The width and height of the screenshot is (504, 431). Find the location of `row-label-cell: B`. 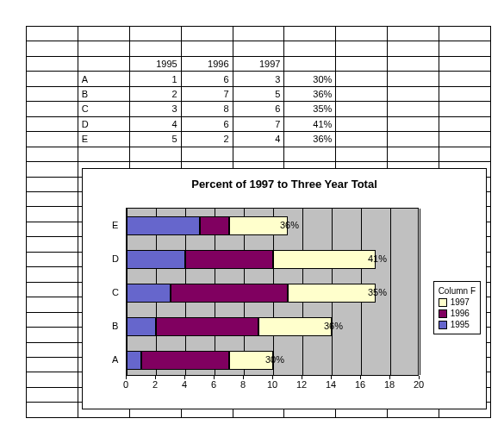

row-label-cell: B is located at coordinates (103, 93).